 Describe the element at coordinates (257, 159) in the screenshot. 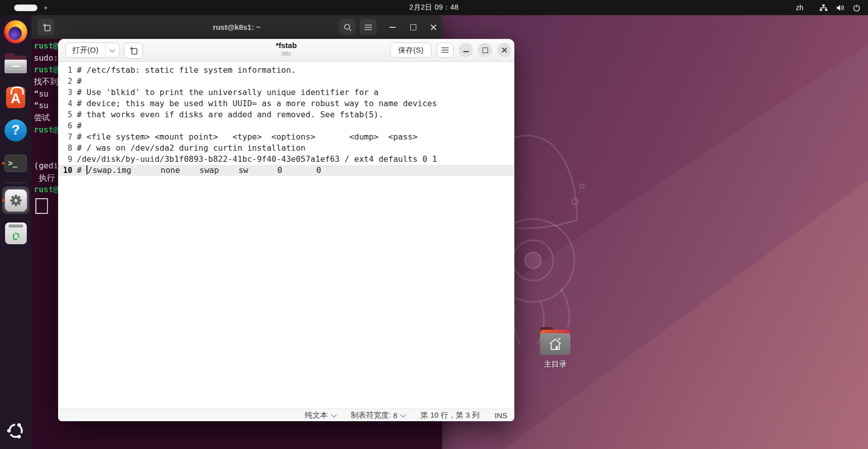

I see `line-text: /dev/disk/by-uuid/3b1f0893-b822-41bc-9f4…` at that location.